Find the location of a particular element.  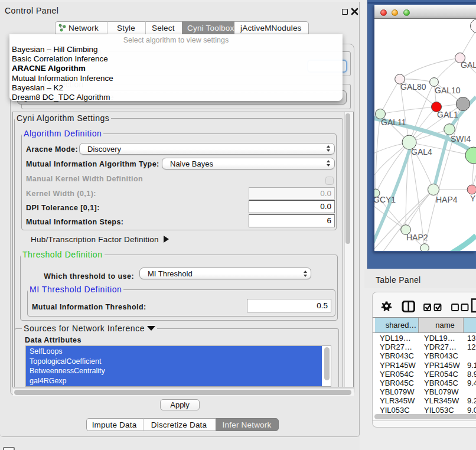

svg-text: Y is located at coordinates (473, 198).